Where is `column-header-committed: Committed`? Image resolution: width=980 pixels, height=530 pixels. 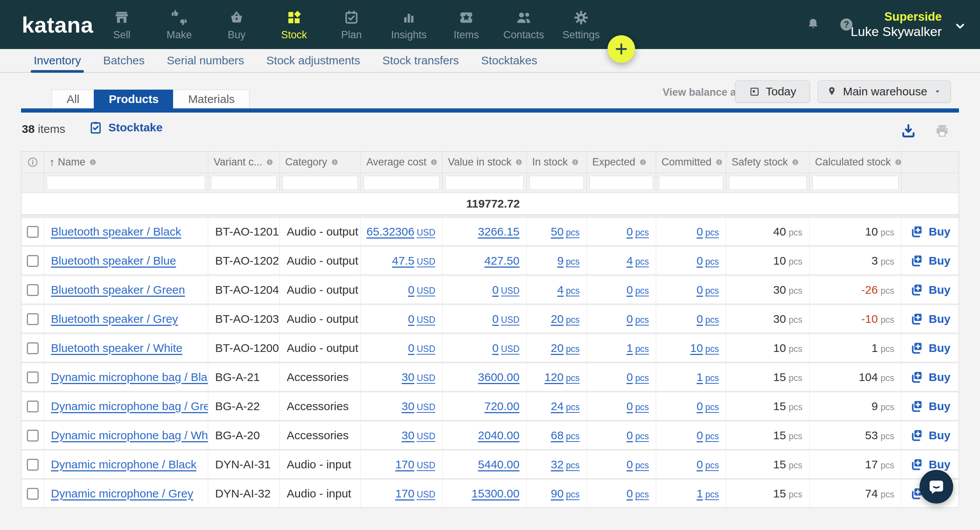 column-header-committed: Committed is located at coordinates (691, 162).